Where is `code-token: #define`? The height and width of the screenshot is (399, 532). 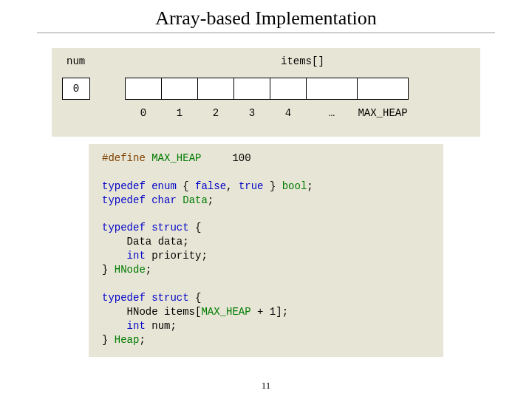
code-token: #define is located at coordinates (124, 158).